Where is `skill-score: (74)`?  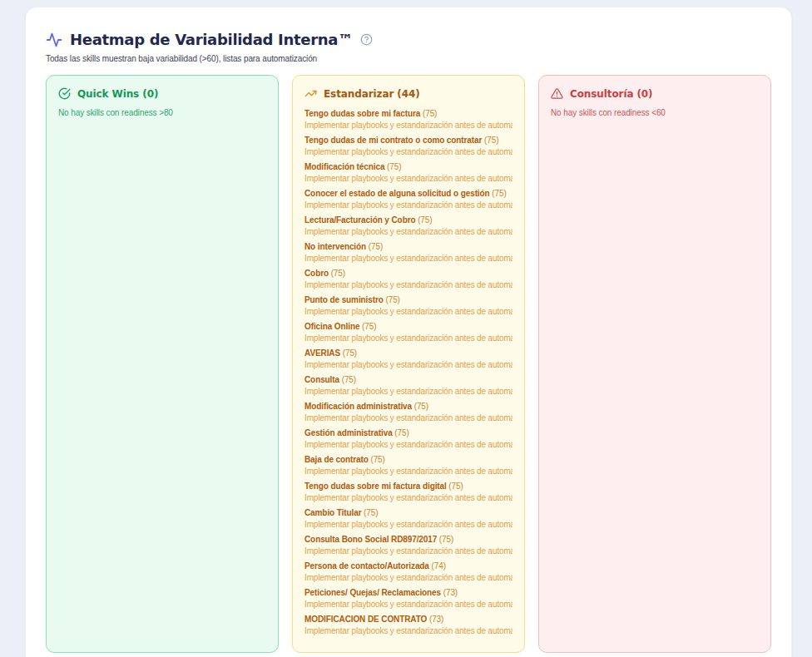 skill-score: (74) is located at coordinates (438, 566).